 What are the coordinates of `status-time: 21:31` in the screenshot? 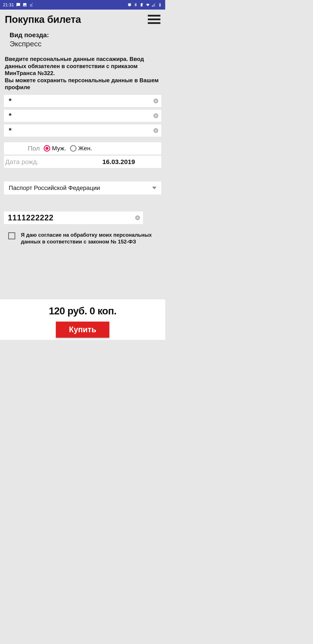 It's located at (8, 5).